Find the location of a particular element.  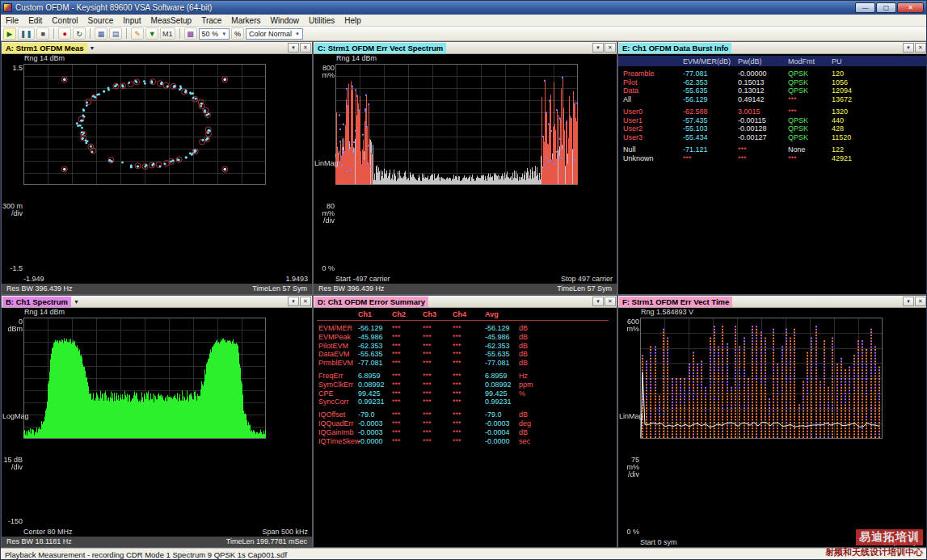

cell: -57.435 is located at coordinates (695, 120).